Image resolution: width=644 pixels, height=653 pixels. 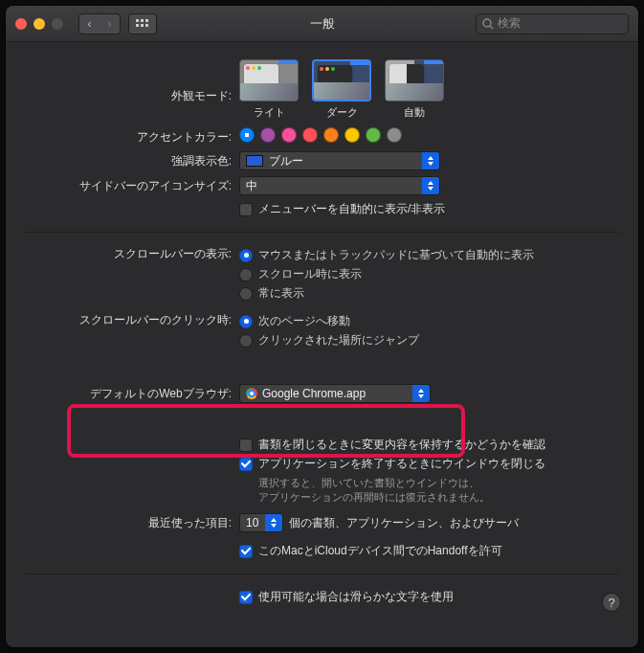 What do you see at coordinates (429, 463) in the screenshot?
I see `close-windows-checkbox: アプリケーションを終了するときにウインドウを閉じる` at bounding box center [429, 463].